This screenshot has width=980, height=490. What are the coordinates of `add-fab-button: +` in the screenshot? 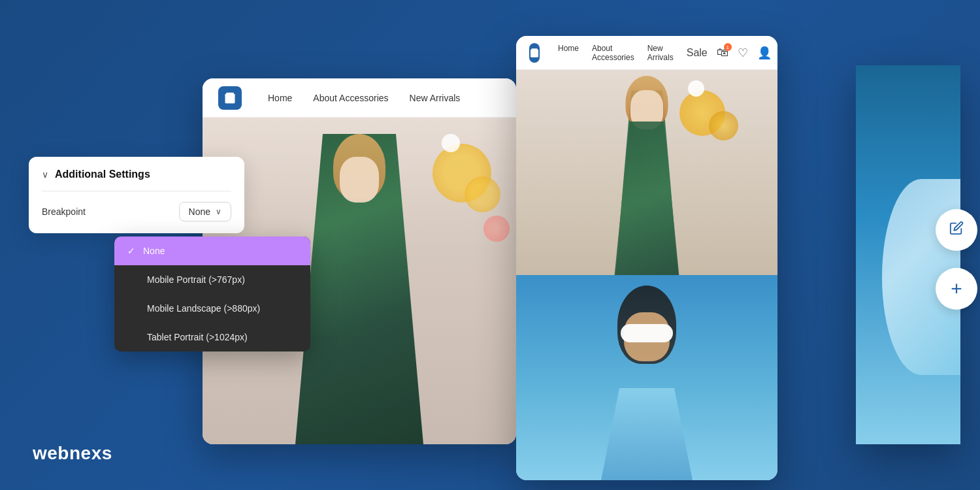 It's located at (956, 289).